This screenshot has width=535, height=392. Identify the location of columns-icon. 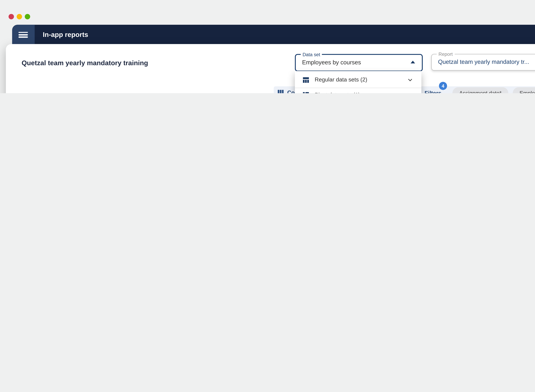
(281, 91).